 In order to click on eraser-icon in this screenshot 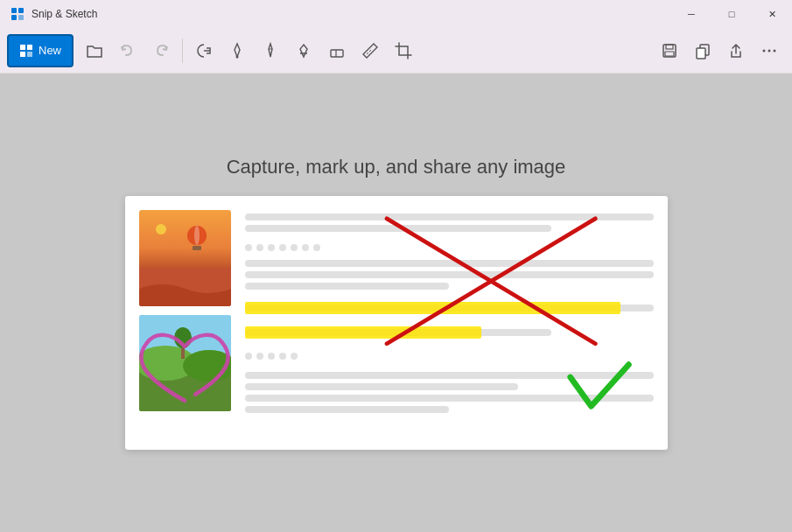, I will do `click(337, 51)`.